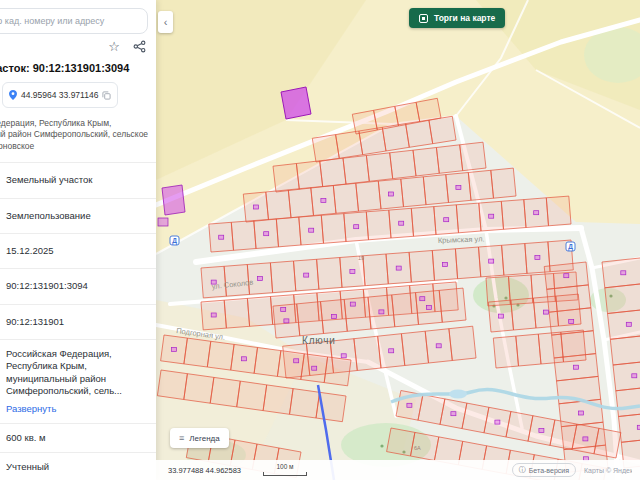 This screenshot has height=480, width=640. I want to click on copy-icon, so click(106, 95).